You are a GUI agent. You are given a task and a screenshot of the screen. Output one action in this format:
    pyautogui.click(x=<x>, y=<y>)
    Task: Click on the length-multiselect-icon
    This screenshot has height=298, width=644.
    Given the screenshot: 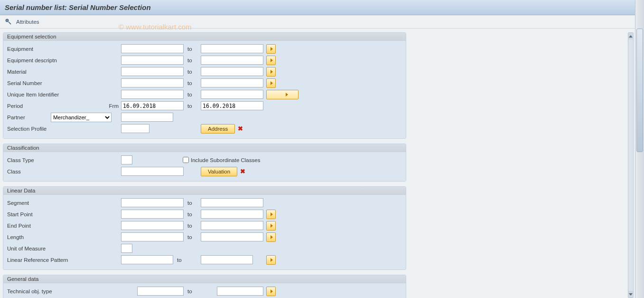 What is the action you would take?
    pyautogui.click(x=271, y=237)
    